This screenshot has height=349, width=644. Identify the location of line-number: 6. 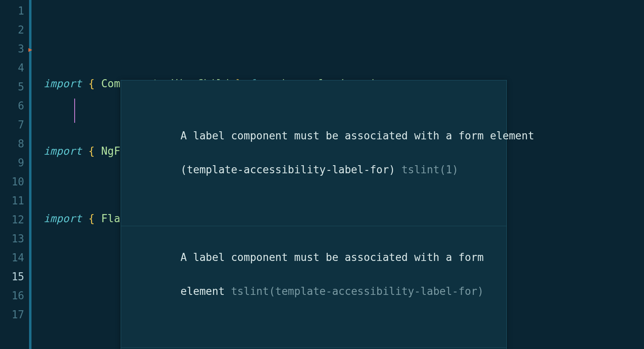
(16, 106).